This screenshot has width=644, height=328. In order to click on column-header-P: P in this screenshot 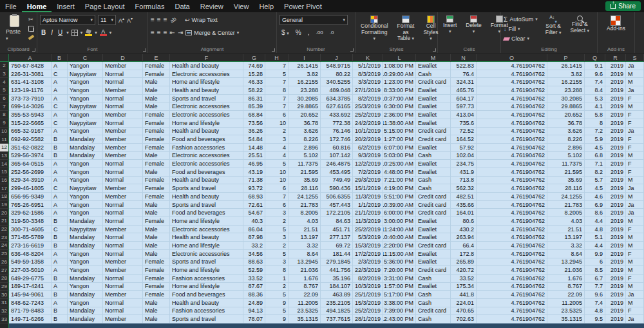, I will do `click(566, 58)`.